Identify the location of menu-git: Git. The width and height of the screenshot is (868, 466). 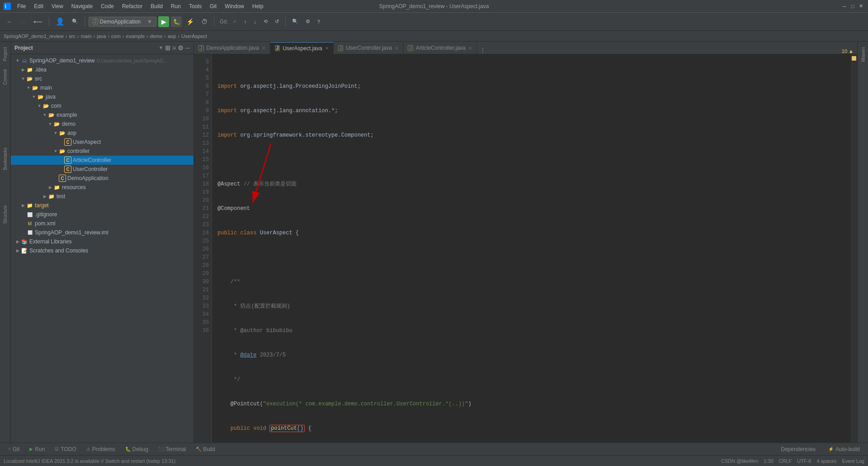
(213, 6).